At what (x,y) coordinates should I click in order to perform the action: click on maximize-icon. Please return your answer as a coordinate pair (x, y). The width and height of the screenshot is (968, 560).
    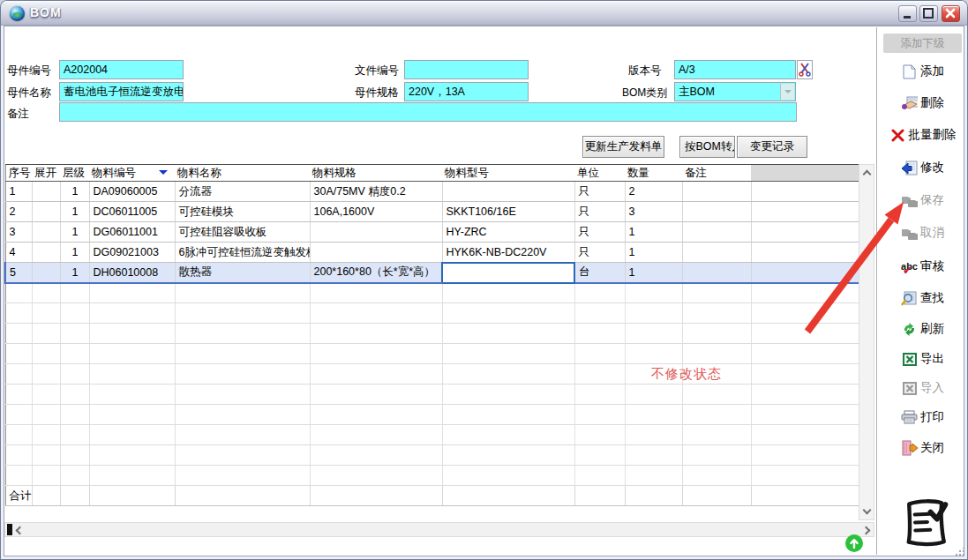
    Looking at the image, I should click on (928, 14).